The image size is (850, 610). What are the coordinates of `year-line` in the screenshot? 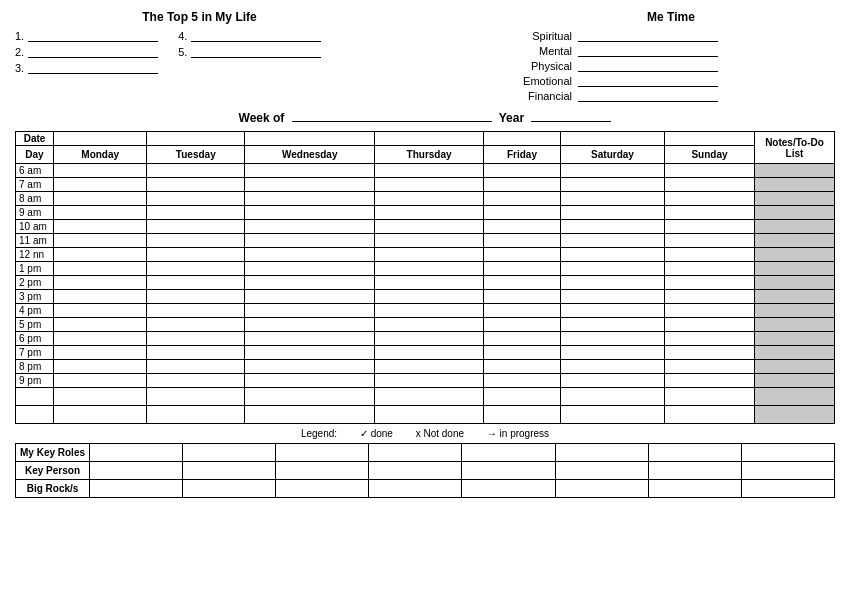 It's located at (571, 116).